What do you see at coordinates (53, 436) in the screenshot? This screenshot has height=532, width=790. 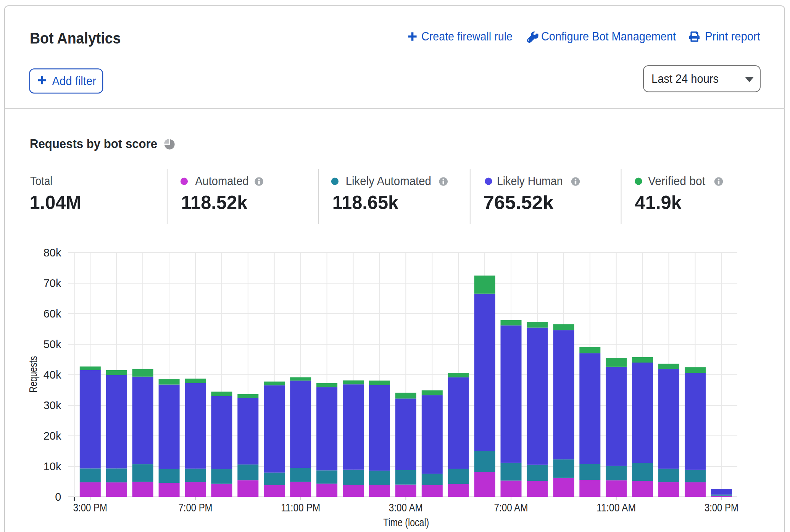 I see `svg-text: 20k` at bounding box center [53, 436].